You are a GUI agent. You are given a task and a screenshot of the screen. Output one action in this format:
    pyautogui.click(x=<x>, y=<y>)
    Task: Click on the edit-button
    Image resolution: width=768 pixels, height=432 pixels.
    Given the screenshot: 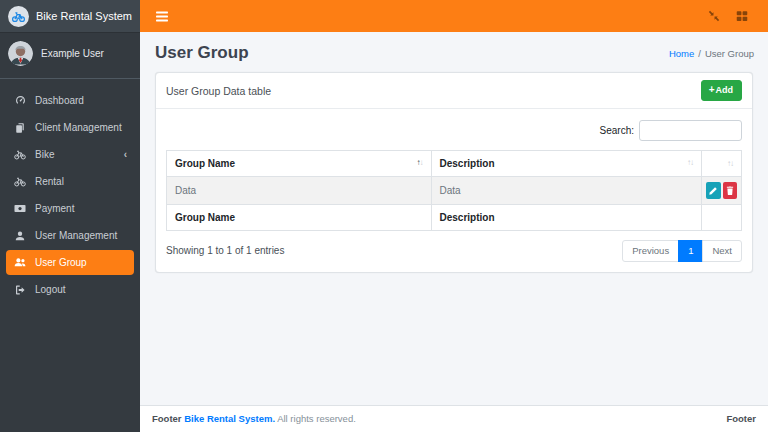 What is the action you would take?
    pyautogui.click(x=714, y=190)
    